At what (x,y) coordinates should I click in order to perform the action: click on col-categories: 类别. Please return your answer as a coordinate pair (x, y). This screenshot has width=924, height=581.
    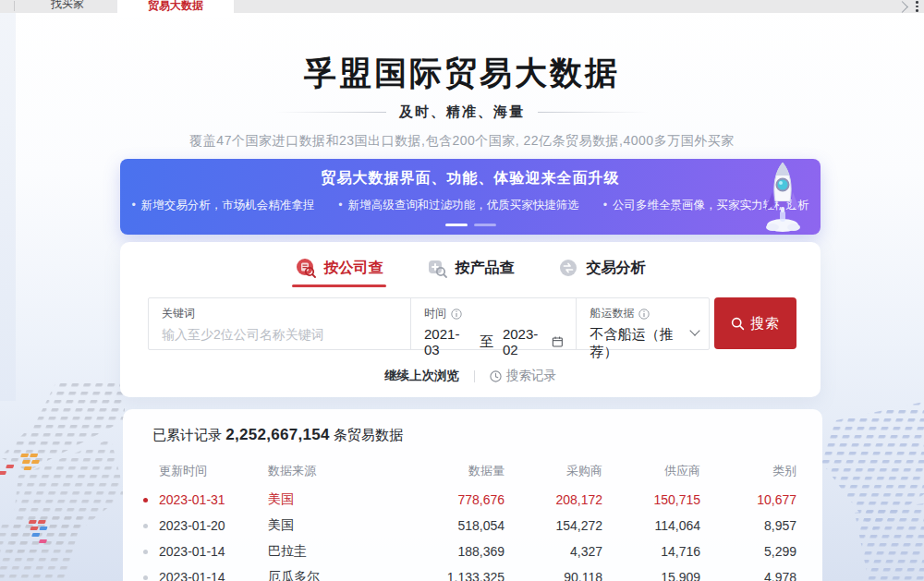
    Looking at the image, I should click on (748, 471).